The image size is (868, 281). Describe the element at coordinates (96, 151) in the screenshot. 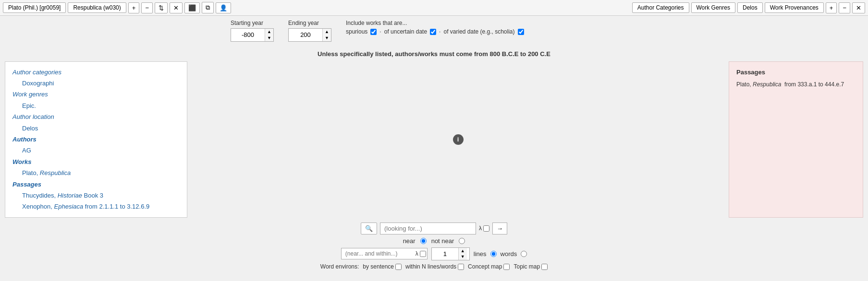

I see `hier-ag: AG` at that location.